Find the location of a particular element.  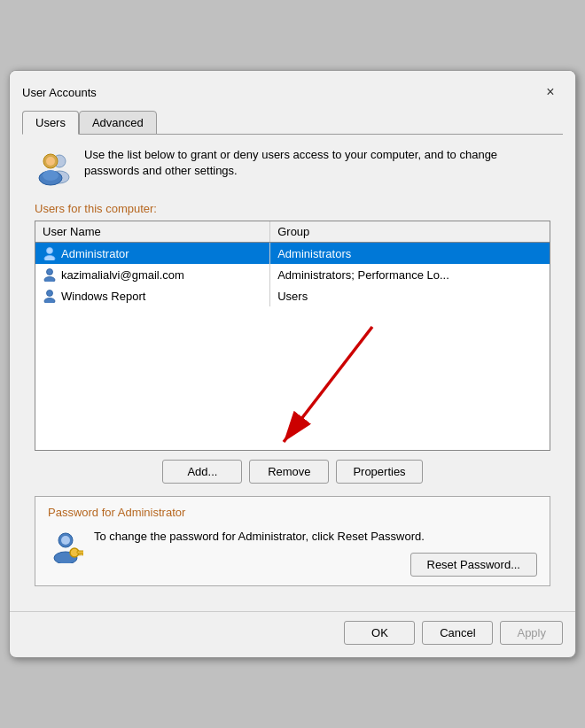

users-section-label: Users for this computer: is located at coordinates (292, 209).